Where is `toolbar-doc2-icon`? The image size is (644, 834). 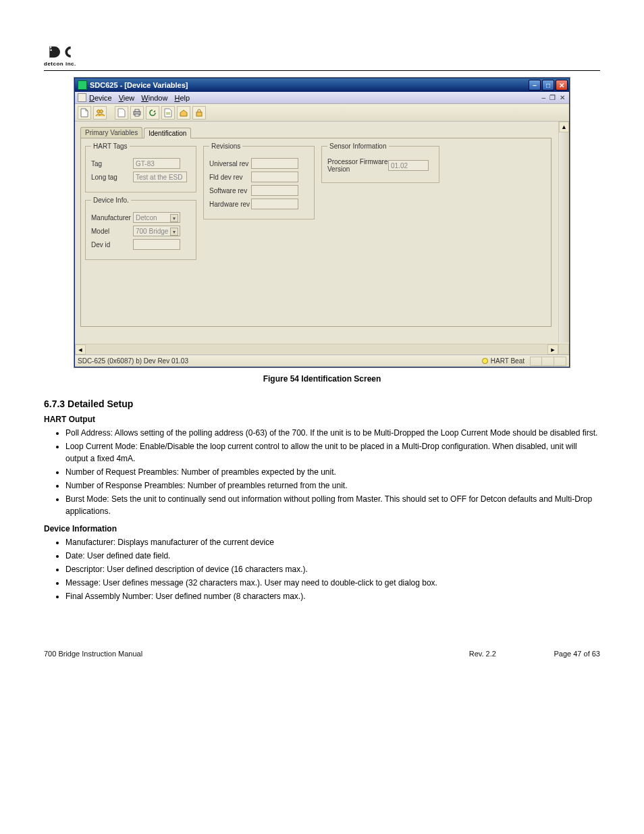
toolbar-doc2-icon is located at coordinates (168, 113).